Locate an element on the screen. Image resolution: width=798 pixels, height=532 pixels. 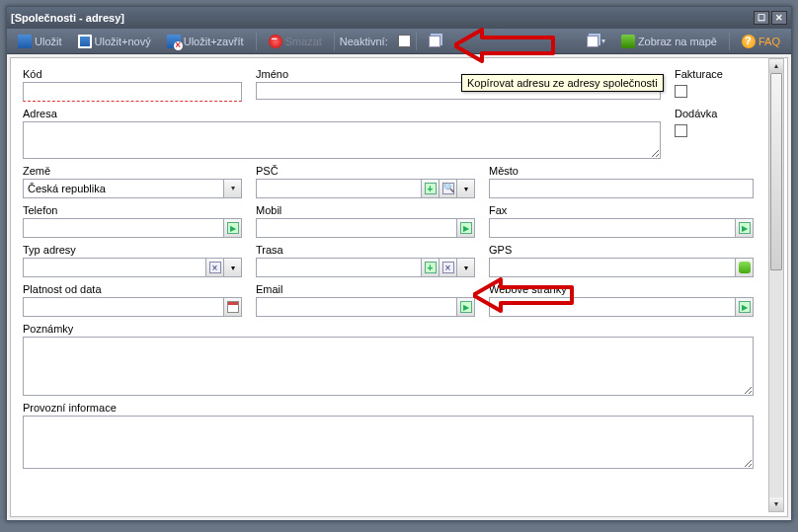
email-input is located at coordinates (357, 307).